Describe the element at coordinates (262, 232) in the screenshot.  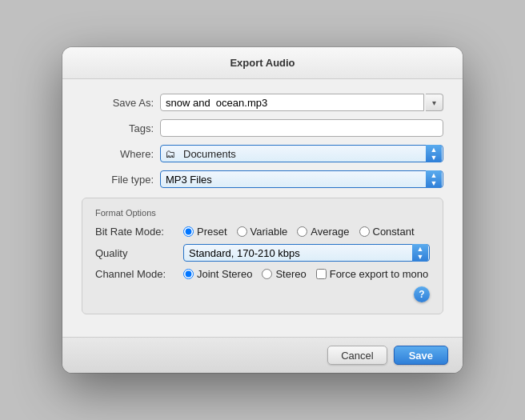
I see `bit-rate-row: Bit Rate Mode: Preset Variable Average` at that location.